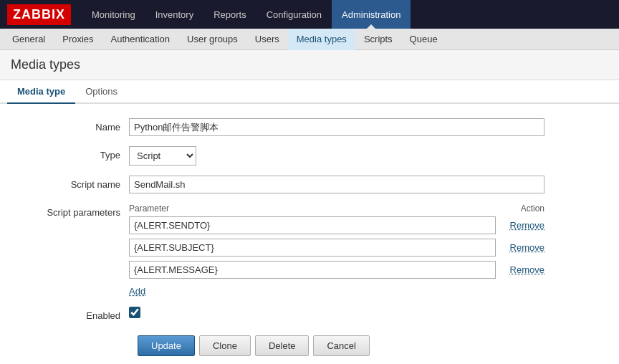 Image resolution: width=619 pixels, height=364 pixels. I want to click on subnav-authentication: Authentication, so click(140, 39).